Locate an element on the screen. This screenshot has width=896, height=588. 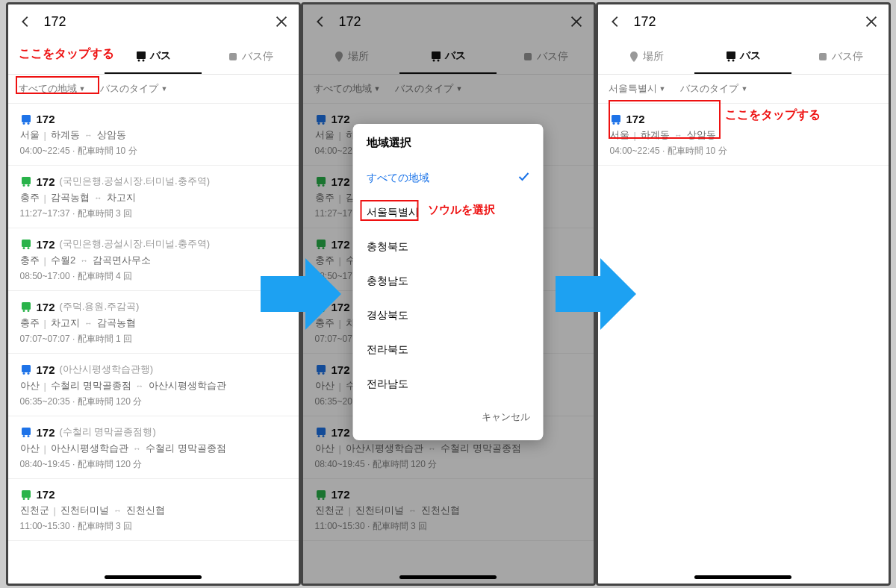
bus-item: 172 (아산시평생학습관행) 아산| 수철리 명막골종점 ↔ 아산시평생학습관… is located at coordinates (154, 385).